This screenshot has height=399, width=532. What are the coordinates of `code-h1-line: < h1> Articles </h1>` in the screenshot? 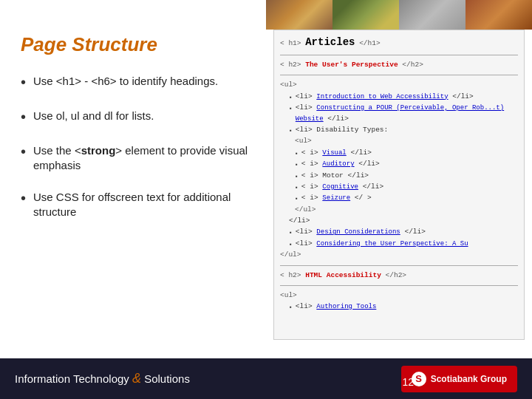 It's located at (399, 43).